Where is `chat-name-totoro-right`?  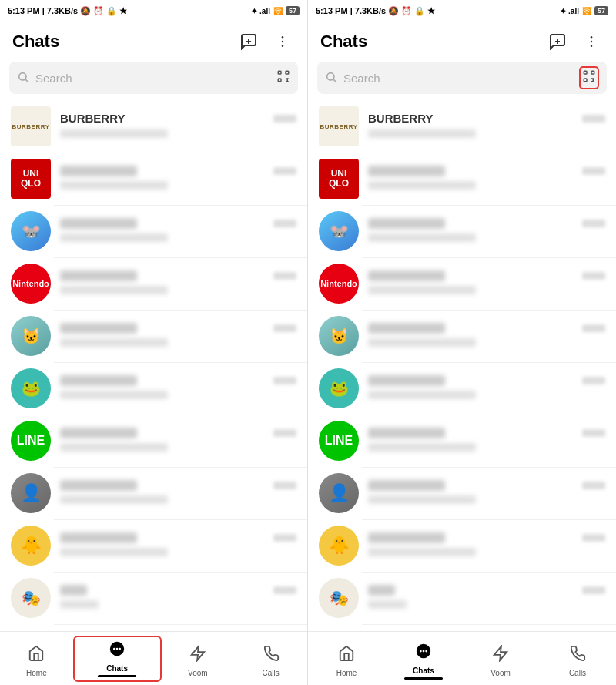
chat-name-totoro-right is located at coordinates (407, 328).